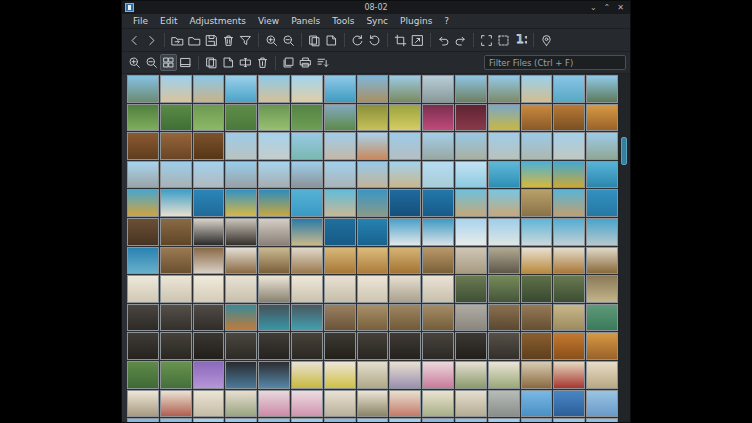 This screenshot has height=423, width=752. What do you see at coordinates (594, 8) in the screenshot?
I see `shade-button: ⌄` at bounding box center [594, 8].